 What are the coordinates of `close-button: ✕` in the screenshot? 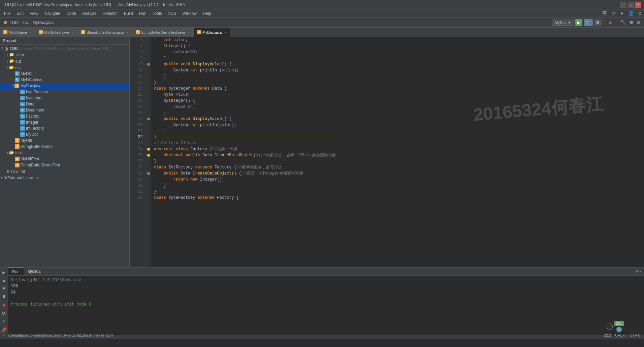 It's located at (638, 5).